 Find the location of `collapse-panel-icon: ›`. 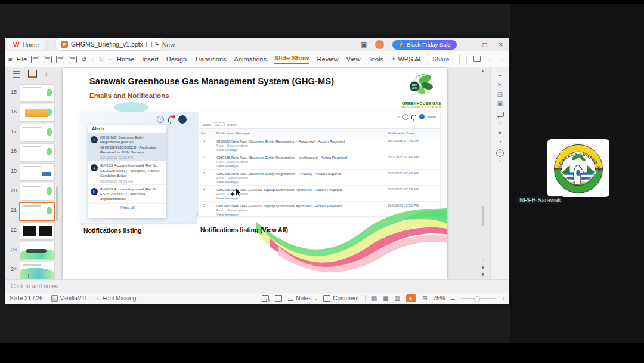

collapse-panel-icon: › is located at coordinates (47, 74).